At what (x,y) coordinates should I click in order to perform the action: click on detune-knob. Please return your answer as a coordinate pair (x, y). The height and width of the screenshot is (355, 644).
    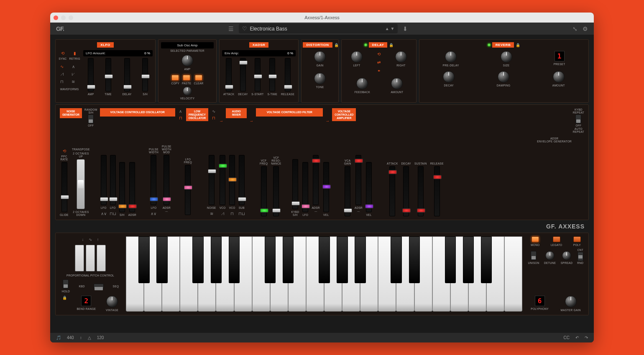
    Looking at the image, I should click on (550, 256).